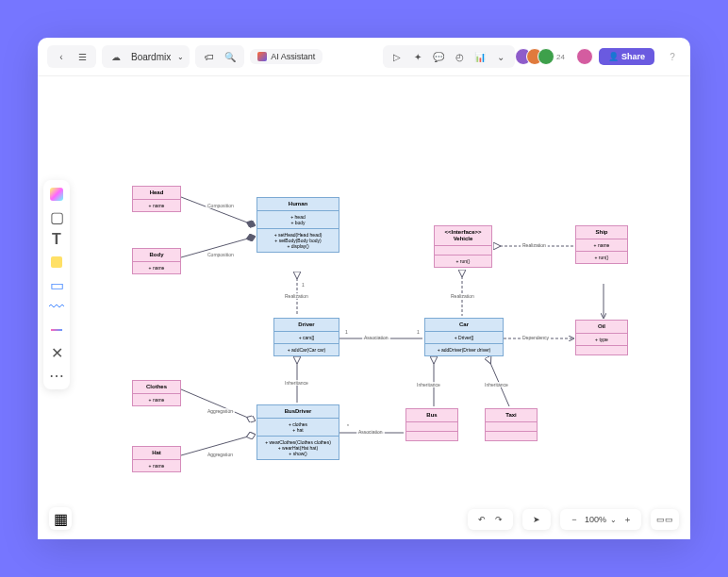 Image resolution: width=728 pixels, height=577 pixels. I want to click on menu-button: ☰, so click(82, 57).